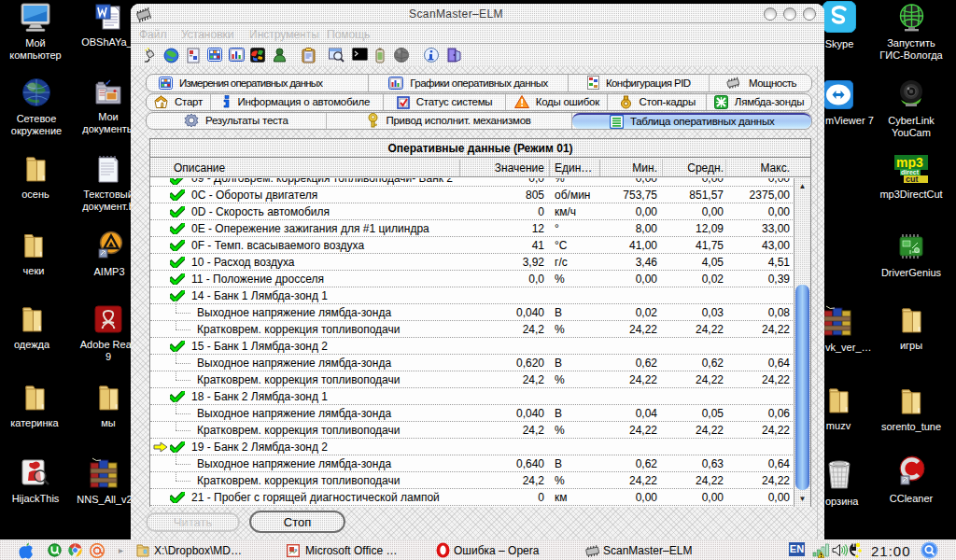 The image size is (956, 560). I want to click on svg-text: cut, so click(912, 179).